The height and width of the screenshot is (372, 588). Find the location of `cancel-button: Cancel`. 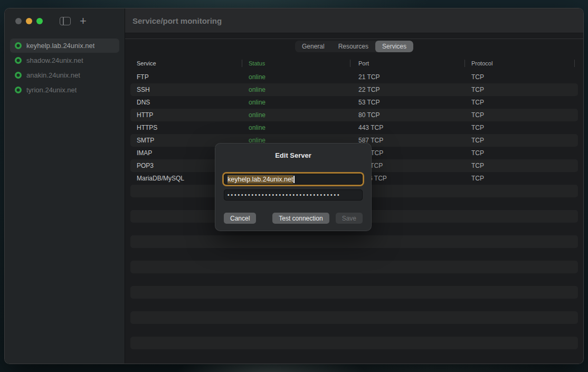

cancel-button: Cancel is located at coordinates (240, 218).